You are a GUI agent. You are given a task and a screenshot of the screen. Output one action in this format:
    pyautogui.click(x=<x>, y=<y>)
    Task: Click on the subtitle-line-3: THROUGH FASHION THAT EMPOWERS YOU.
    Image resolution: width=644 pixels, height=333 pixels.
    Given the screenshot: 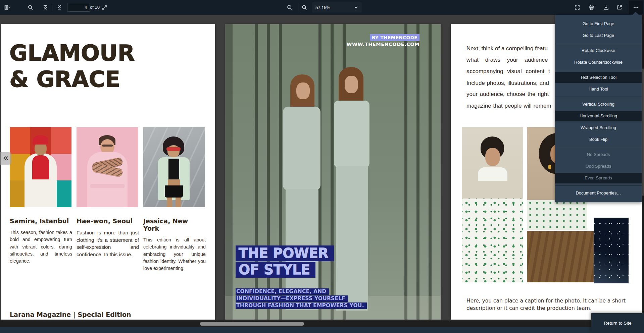 What is the action you would take?
    pyautogui.click(x=301, y=306)
    